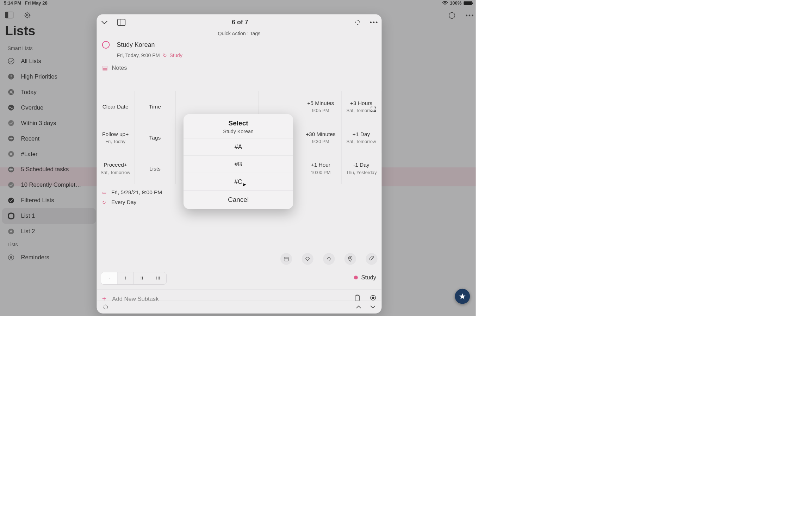 Image resolution: width=801 pixels, height=532 pixels. I want to click on target-icon, so click(358, 23).